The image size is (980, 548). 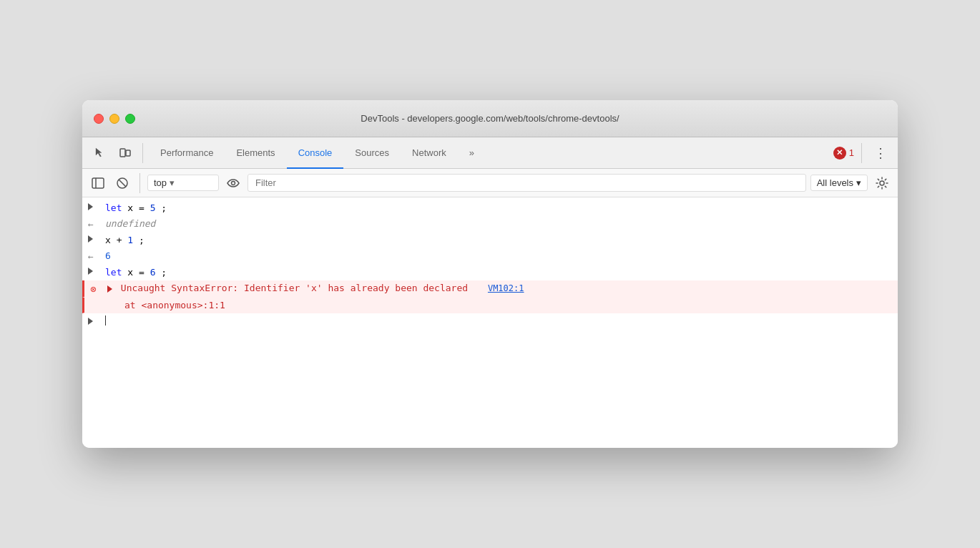 What do you see at coordinates (95, 256) in the screenshot?
I see `output-arrow-4: ←` at bounding box center [95, 256].